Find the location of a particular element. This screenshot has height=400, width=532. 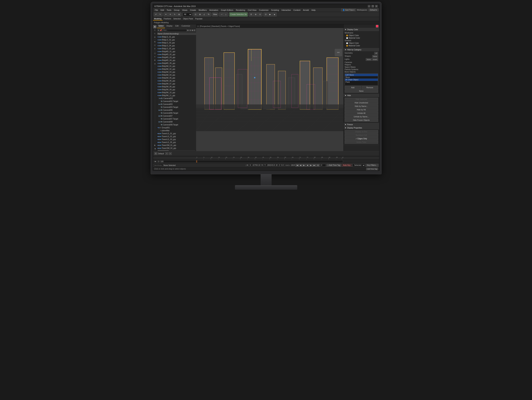

prev-frame-btn: ◀ is located at coordinates (301, 165).